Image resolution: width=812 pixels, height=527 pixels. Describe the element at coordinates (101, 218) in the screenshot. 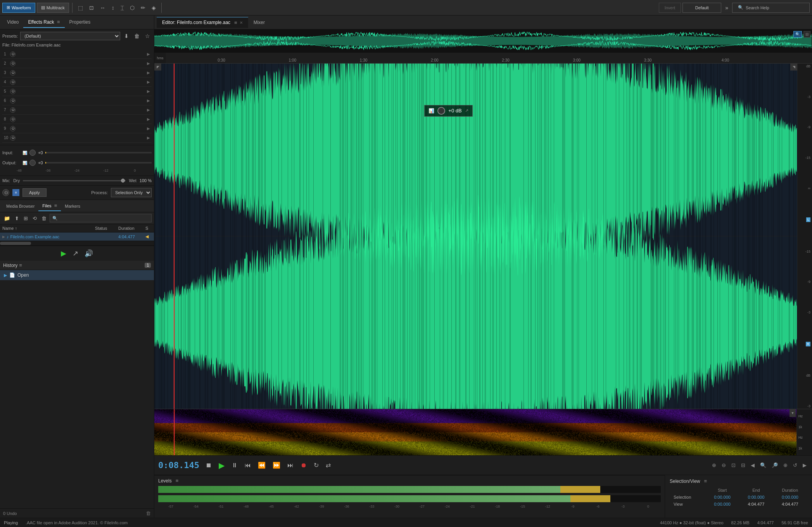

I see `file-search-input` at that location.